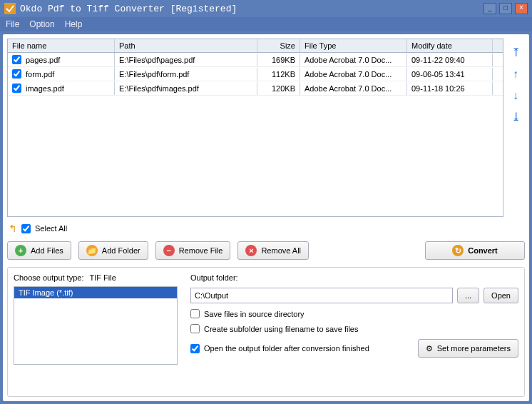 The height and width of the screenshot is (404, 532). What do you see at coordinates (74, 24) in the screenshot?
I see `menu-help: Help` at bounding box center [74, 24].